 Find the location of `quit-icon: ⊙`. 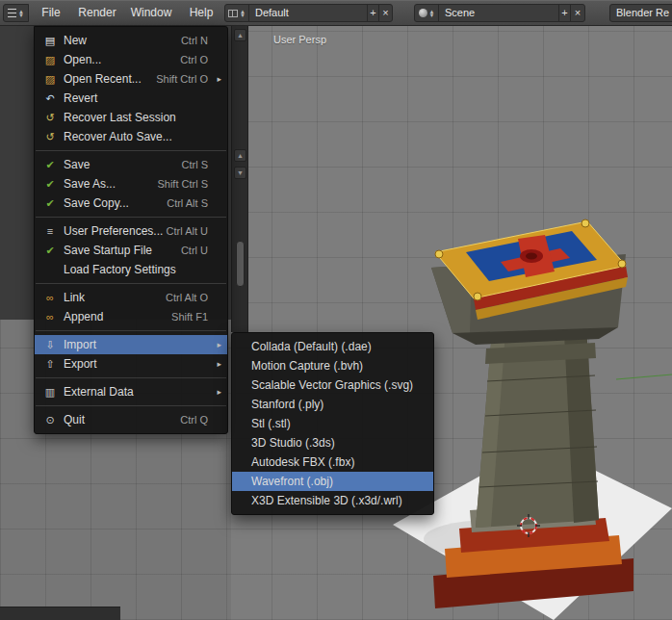

quit-icon: ⊙ is located at coordinates (50, 420).